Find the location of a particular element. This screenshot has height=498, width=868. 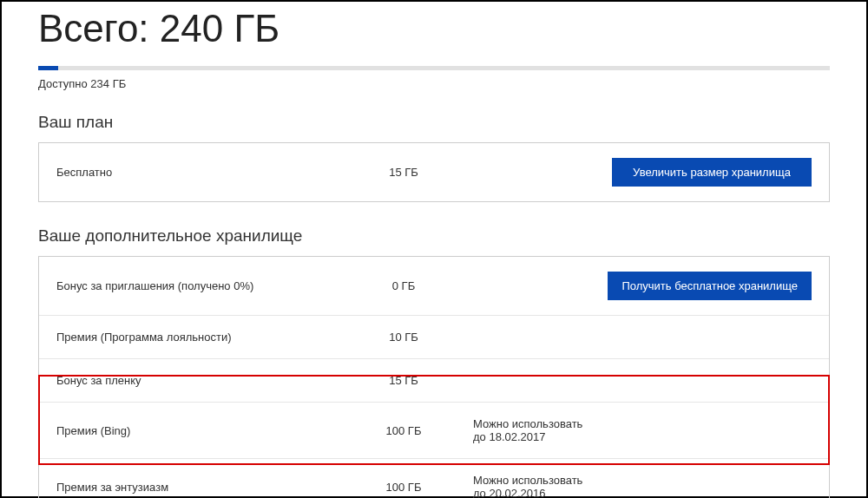

plan-row: Бесплатно 15 ГБ Увеличить размер хранили… is located at coordinates (434, 172).